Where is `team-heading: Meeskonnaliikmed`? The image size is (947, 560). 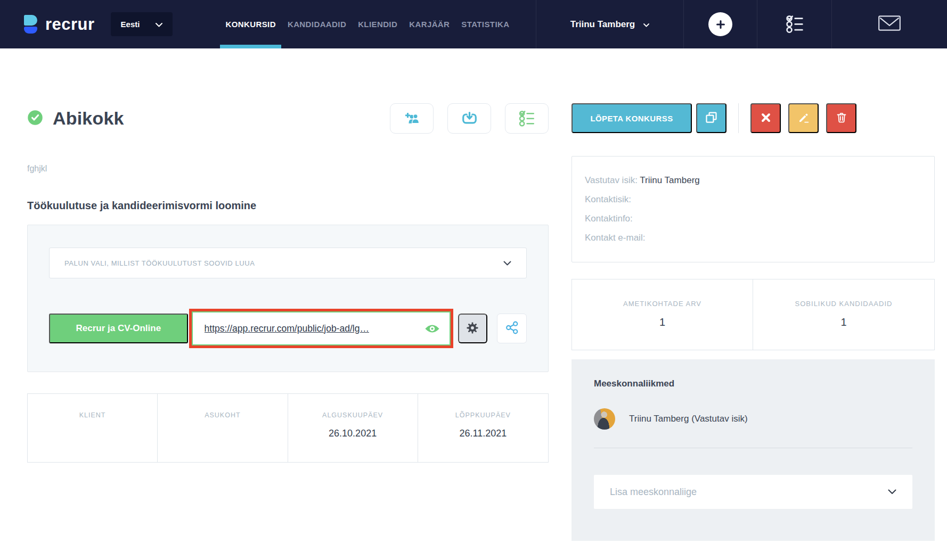 team-heading: Meeskonnaliikmed is located at coordinates (753, 384).